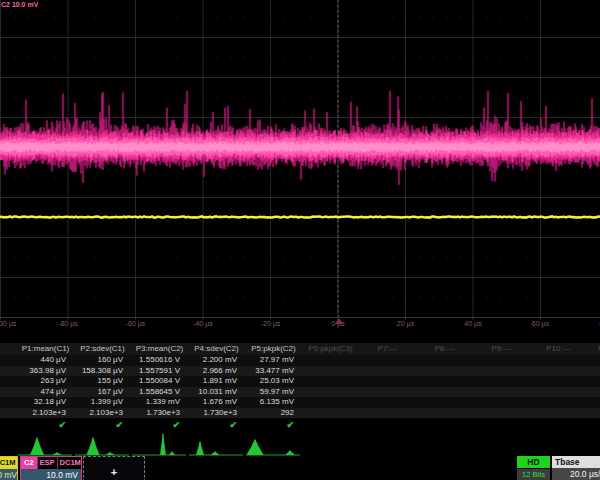  Describe the element at coordinates (70, 463) in the screenshot. I see `c2-coupling: DC1M` at that location.